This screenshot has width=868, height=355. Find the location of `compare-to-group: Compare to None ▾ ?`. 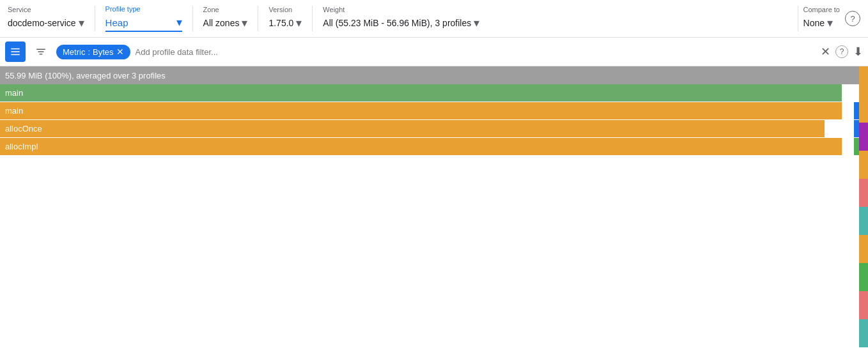

compare-to-group: Compare to None ▾ ? is located at coordinates (829, 19).